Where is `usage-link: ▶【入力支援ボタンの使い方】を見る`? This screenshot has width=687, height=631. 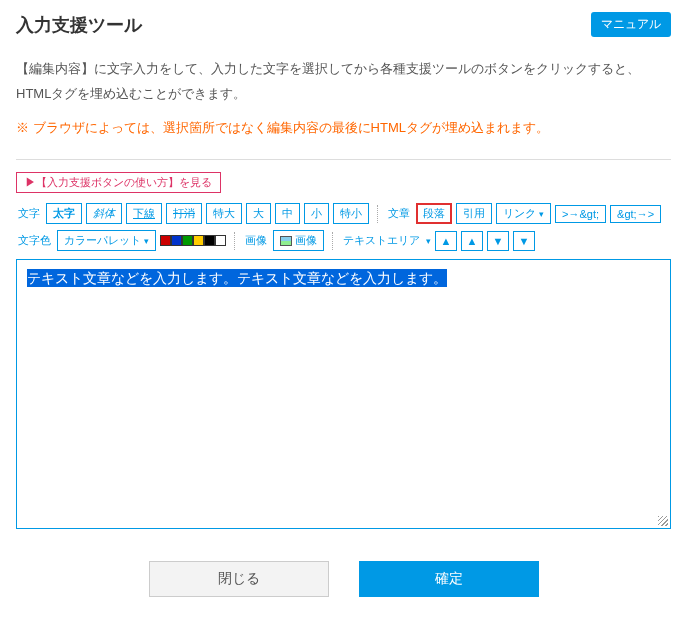
usage-link: ▶【入力支援ボタンの使い方】を見る is located at coordinates (118, 182).